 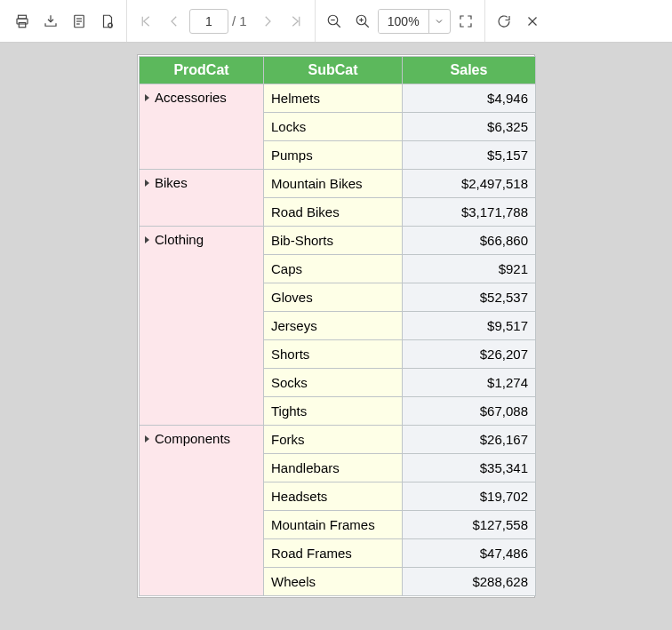 What do you see at coordinates (333, 355) in the screenshot?
I see `subcat-cell: Shorts` at bounding box center [333, 355].